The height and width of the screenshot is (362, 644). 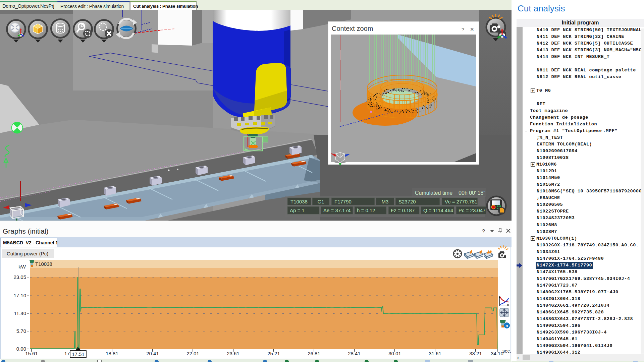 What do you see at coordinates (438, 210) in the screenshot?
I see `svg-text: Q = 1114.464` at bounding box center [438, 210].